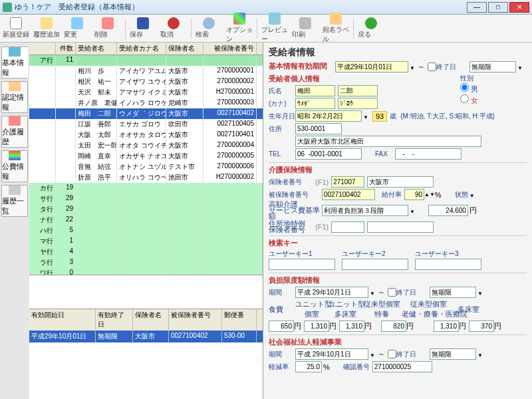 Image resolution: width=532 pixels, height=399 pixels. Describe the element at coordinates (388, 141) in the screenshot. I see `addr-input` at that location.